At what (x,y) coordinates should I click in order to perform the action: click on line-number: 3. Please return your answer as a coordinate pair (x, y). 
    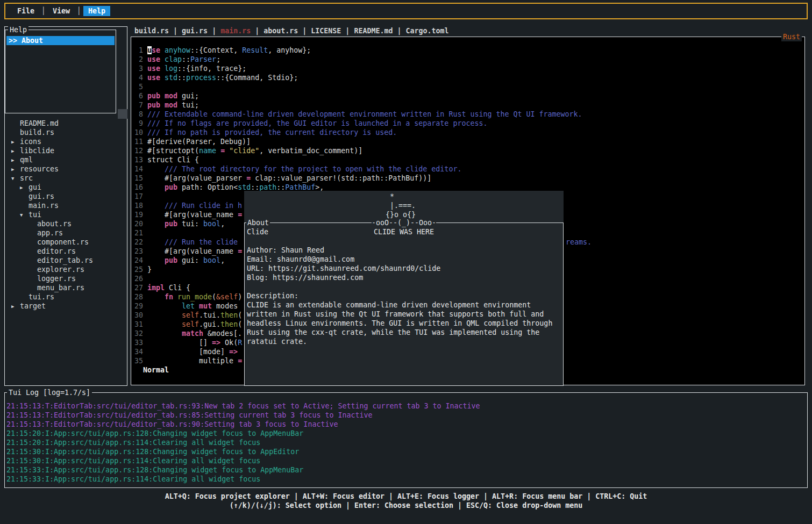
    Looking at the image, I should click on (137, 69).